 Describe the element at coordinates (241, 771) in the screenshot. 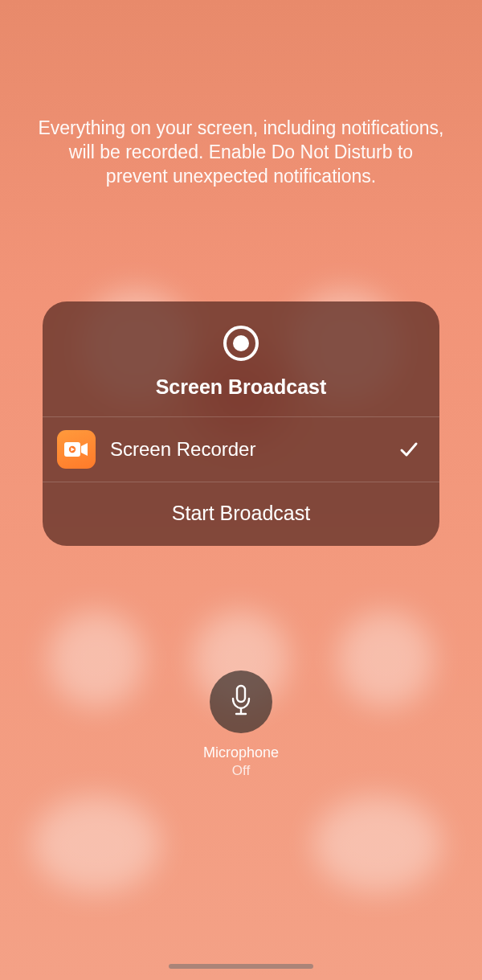

I see `microphone-state: Off` at that location.